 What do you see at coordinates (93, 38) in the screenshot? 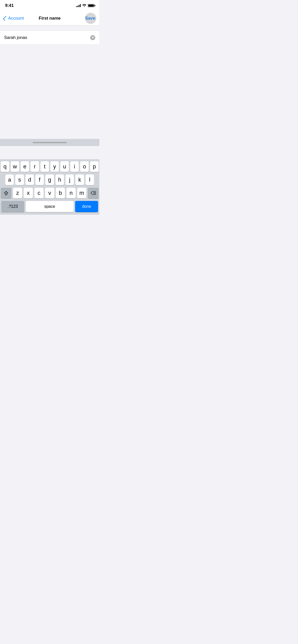
I see `clear-icon: ✕` at bounding box center [93, 38].